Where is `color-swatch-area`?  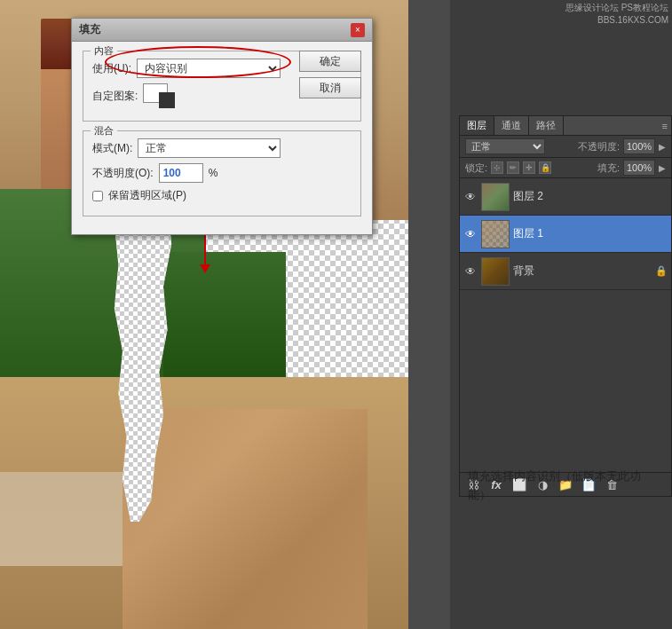 color-swatch-area is located at coordinates (159, 96).